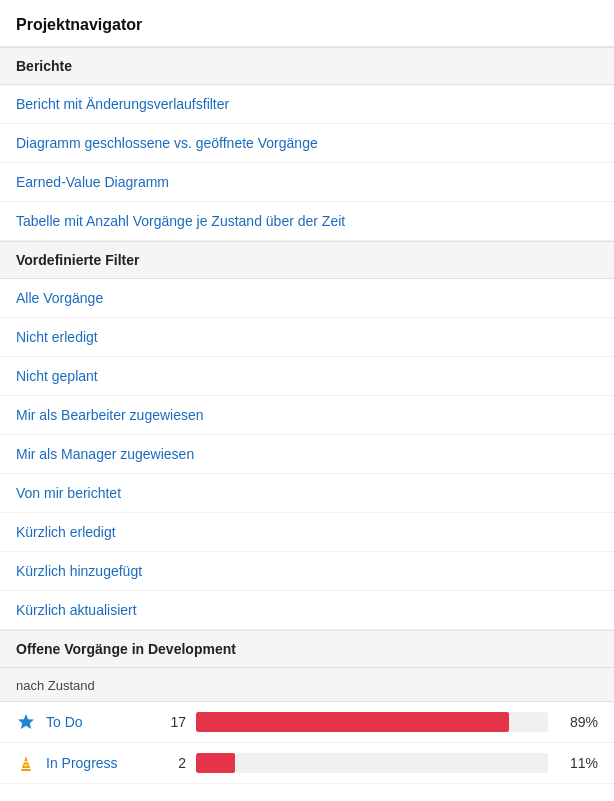 Image resolution: width=614 pixels, height=801 pixels. Describe the element at coordinates (307, 610) in the screenshot. I see `nav-link-kuerzlich-aktualisiert: Kürzlich aktualisiert` at that location.